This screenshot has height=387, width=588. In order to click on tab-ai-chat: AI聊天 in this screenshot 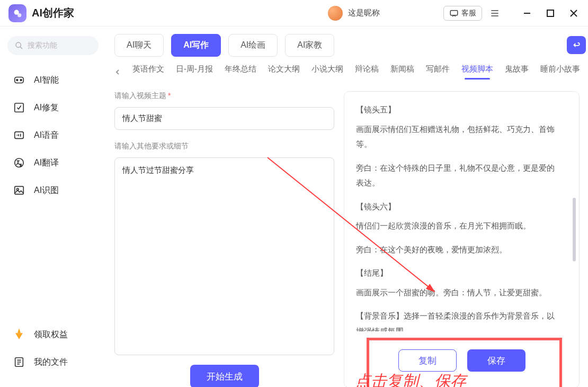, I will do `click(139, 46)`.